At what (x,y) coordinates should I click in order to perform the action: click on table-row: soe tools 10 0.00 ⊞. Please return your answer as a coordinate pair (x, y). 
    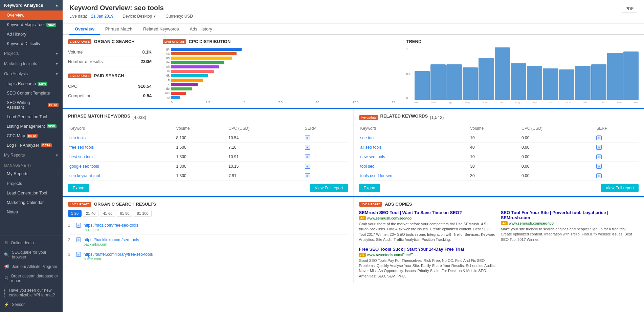
    Looking at the image, I should click on (499, 138).